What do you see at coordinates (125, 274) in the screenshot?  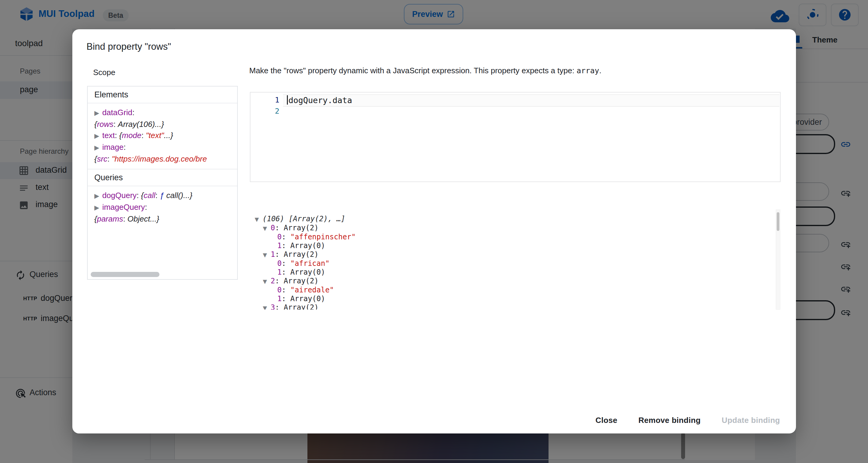 I see `horizontal-scrollbar` at bounding box center [125, 274].